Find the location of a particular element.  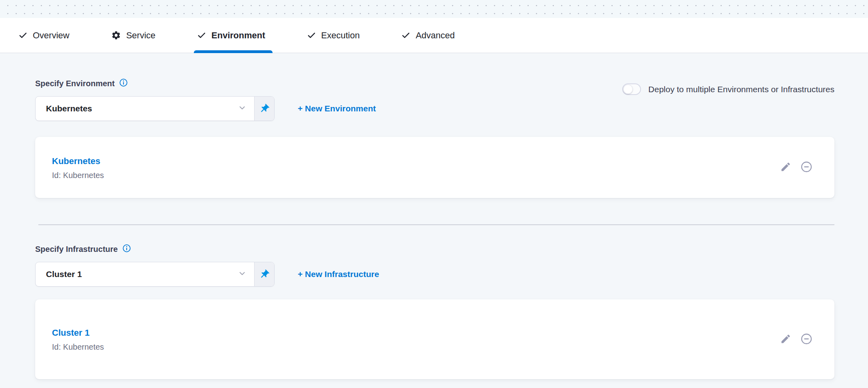

infrastructure-select-group: Cluster 1 is located at coordinates (155, 274).